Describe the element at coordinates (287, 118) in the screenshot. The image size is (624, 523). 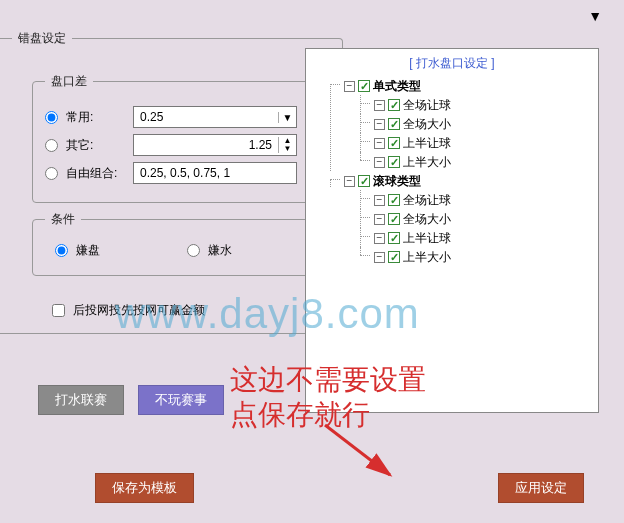
I see `chevron-down-icon: ▼` at that location.